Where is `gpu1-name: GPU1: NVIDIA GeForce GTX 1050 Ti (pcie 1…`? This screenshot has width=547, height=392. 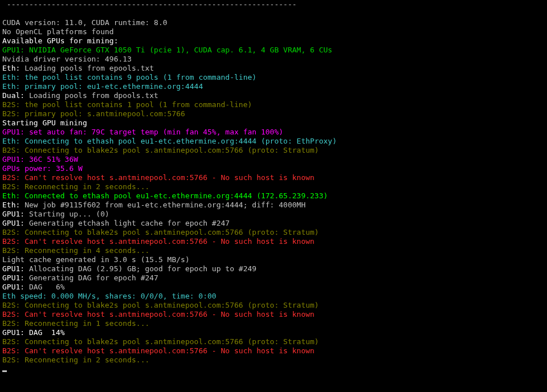
gpu1-name: GPU1: NVIDIA GeForce GTX 1050 Ti (pcie 1… is located at coordinates (168, 50).